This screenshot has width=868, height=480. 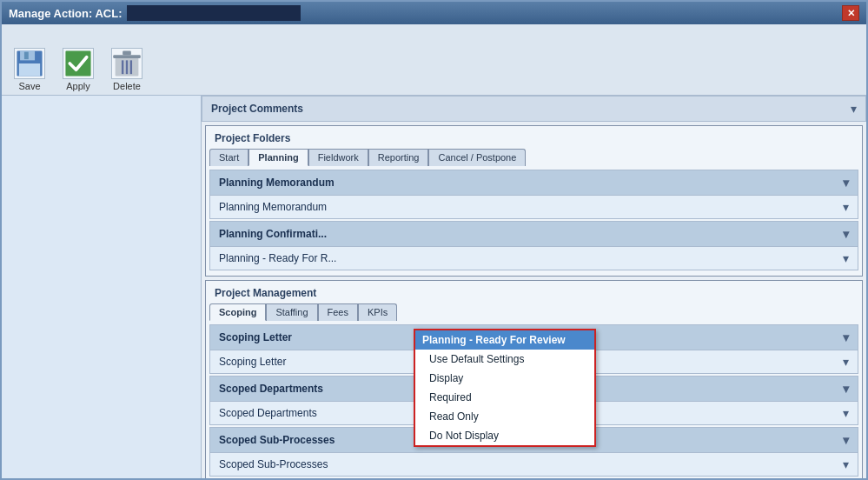 I want to click on delete-button: Delete, so click(x=127, y=70).